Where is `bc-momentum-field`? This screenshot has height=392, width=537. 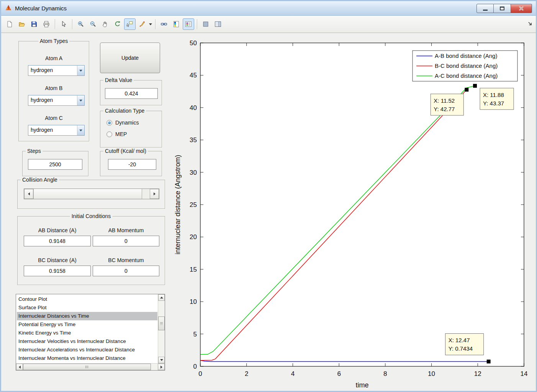 bc-momentum-field is located at coordinates (126, 271).